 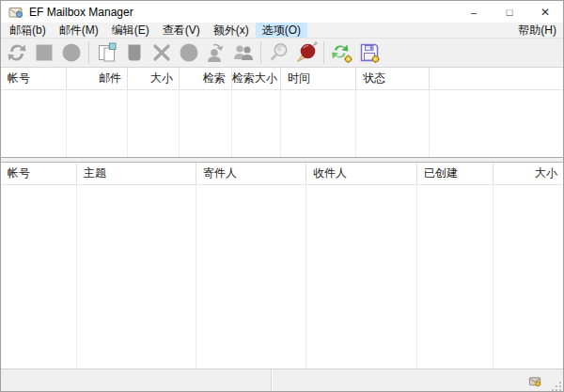 I want to click on menu-item-5: 选项(O), so click(x=282, y=30).